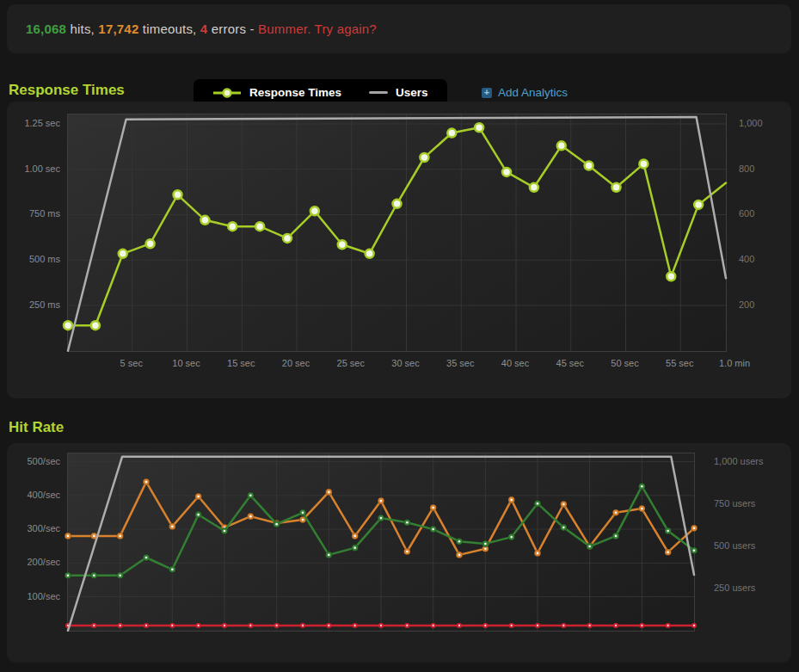 This screenshot has height=672, width=799. I want to click on x-axis-tick-label: 5 sec, so click(132, 363).